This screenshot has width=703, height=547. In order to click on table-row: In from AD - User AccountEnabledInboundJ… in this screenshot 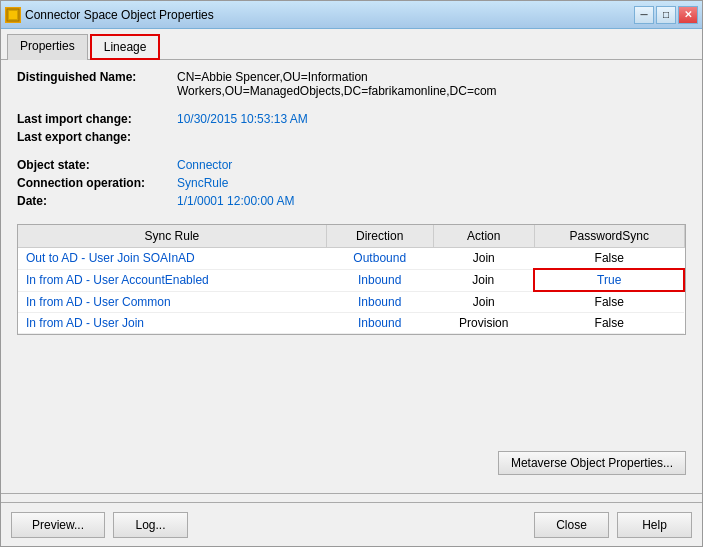, I will do `click(351, 280)`.